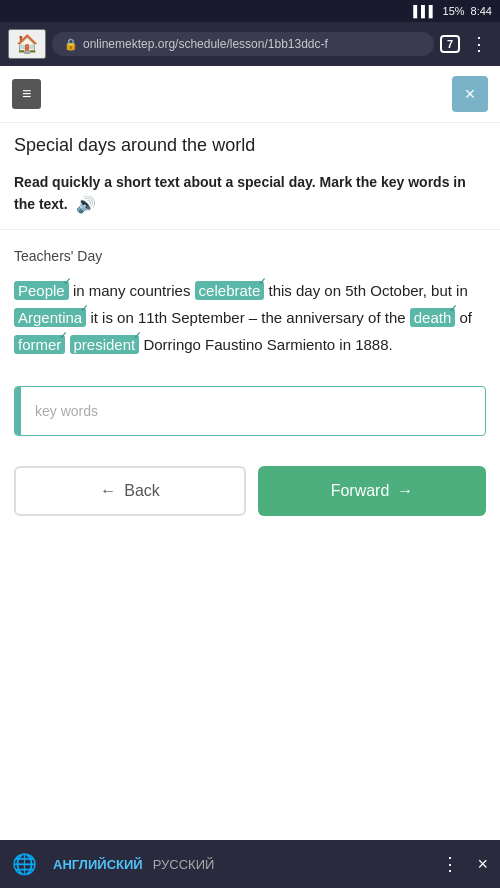 Image resolution: width=500 pixels, height=888 pixels. I want to click on battery-status: 15%, so click(454, 11).